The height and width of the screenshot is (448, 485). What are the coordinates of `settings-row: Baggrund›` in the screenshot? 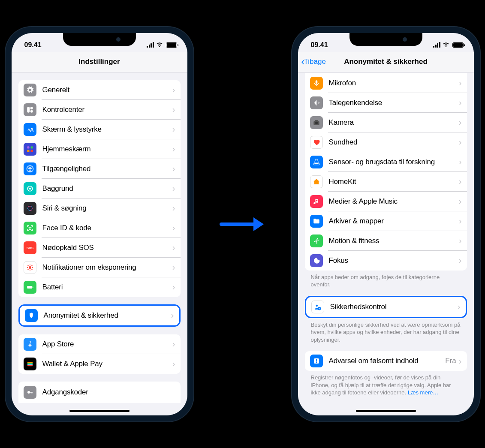 It's located at (99, 189).